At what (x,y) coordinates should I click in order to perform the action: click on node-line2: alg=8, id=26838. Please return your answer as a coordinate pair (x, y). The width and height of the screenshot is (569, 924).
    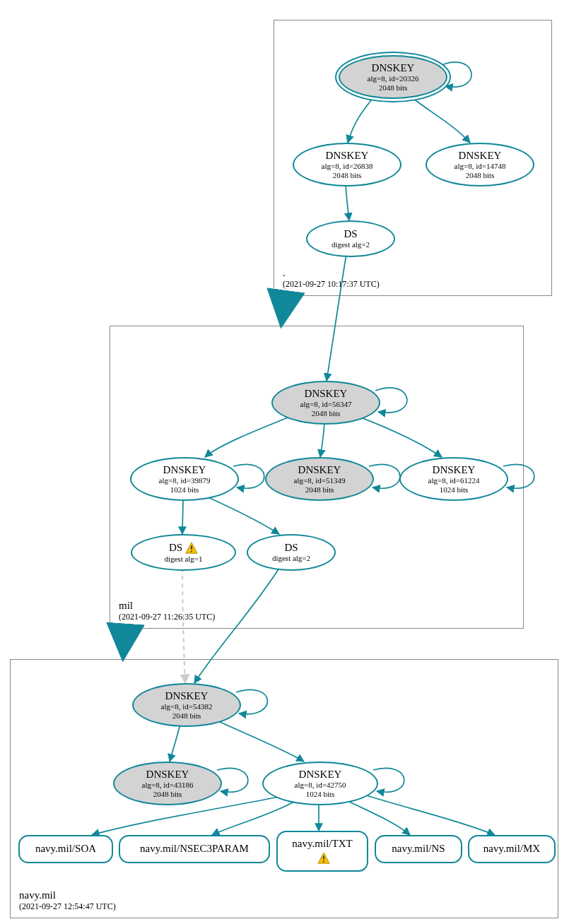
    Looking at the image, I should click on (348, 167).